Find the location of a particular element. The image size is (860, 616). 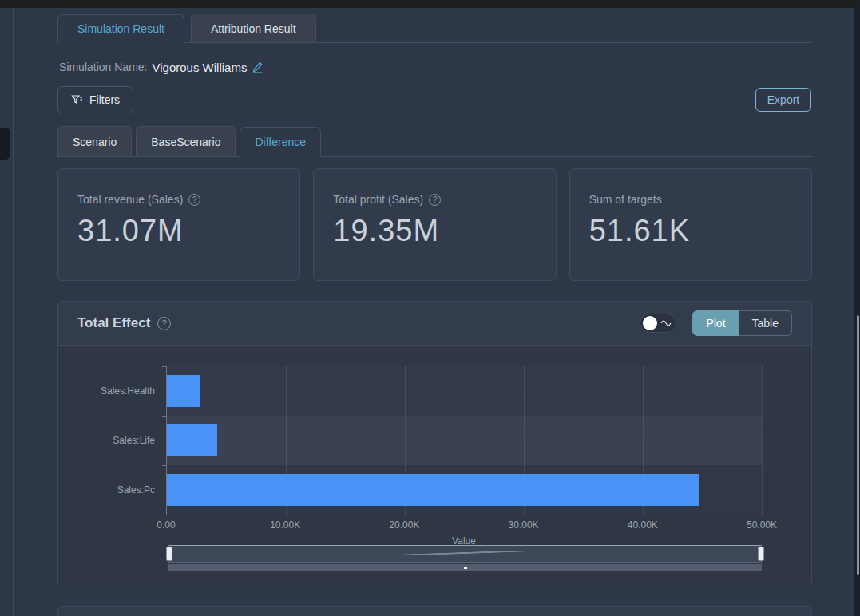

toggle-knob is located at coordinates (650, 323).